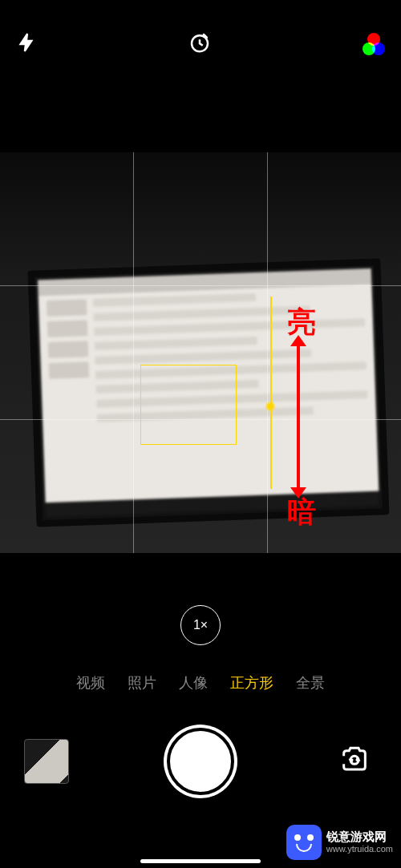 This screenshot has height=868, width=401. Describe the element at coordinates (374, 44) in the screenshot. I see `filter-icon` at that location.